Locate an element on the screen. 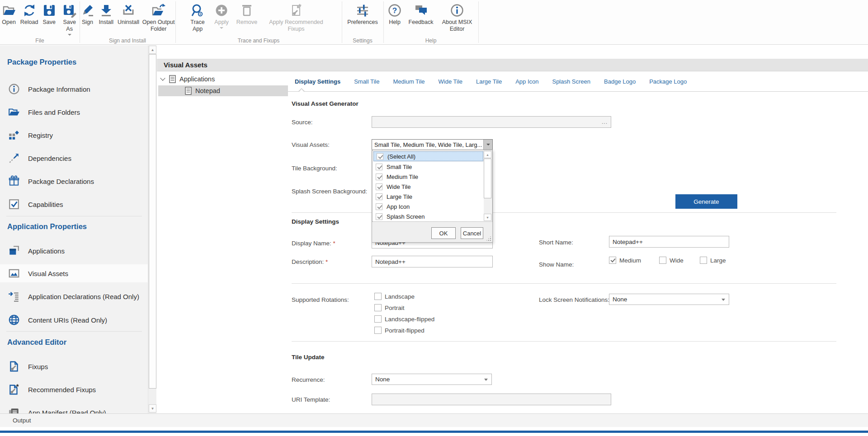 This screenshot has width=868, height=436. open-output-folder-button: Open Output Folder is located at coordinates (158, 17).